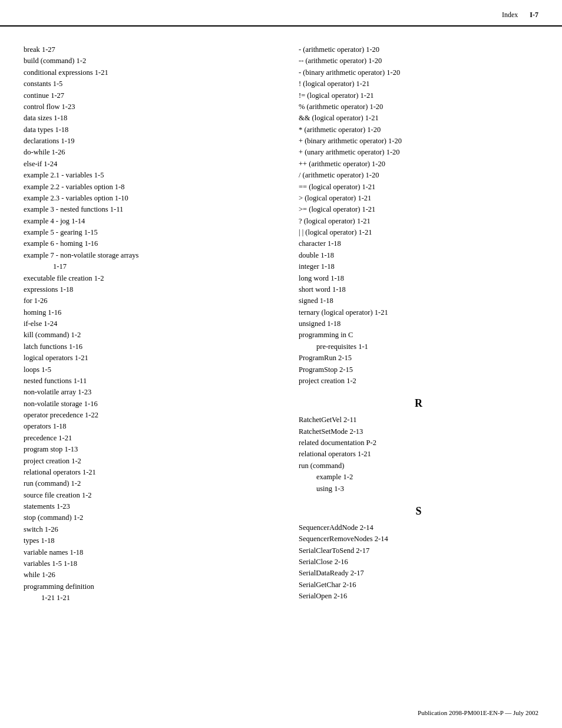  What do you see at coordinates (144, 347) in the screenshot?
I see `list-item: latch functions 1-16` at bounding box center [144, 347].